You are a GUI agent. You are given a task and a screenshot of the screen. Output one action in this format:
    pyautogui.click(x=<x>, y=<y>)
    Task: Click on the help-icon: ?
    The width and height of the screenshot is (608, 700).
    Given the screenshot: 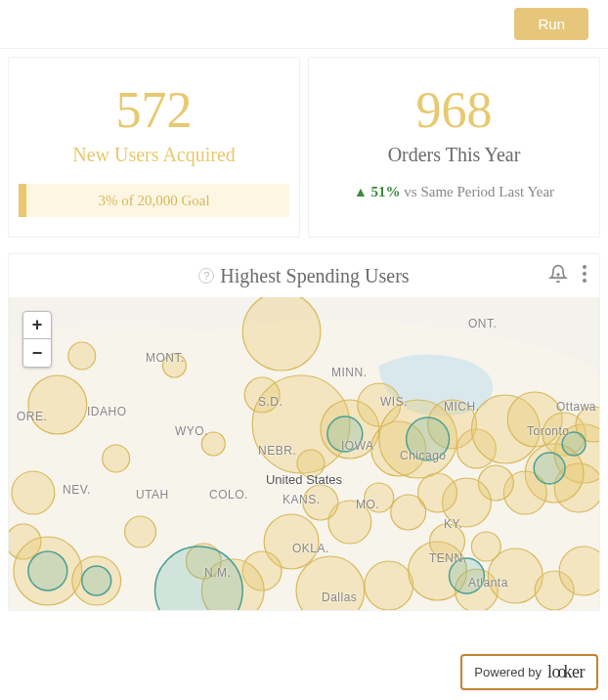 What is the action you would take?
    pyautogui.click(x=206, y=276)
    